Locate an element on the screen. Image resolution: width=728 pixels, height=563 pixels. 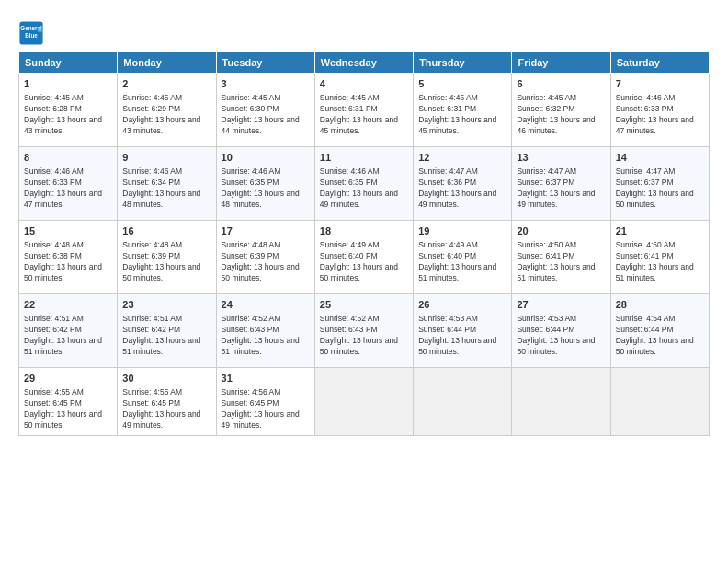
sunset-label: Sunset: 6:30 PM is located at coordinates (250, 109).